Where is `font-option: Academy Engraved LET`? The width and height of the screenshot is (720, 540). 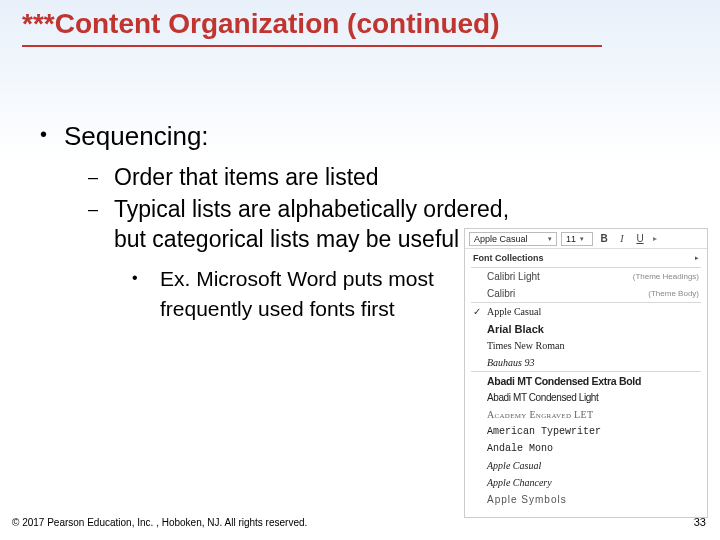
font-option: Academy Engraved LET is located at coordinates (586, 414).